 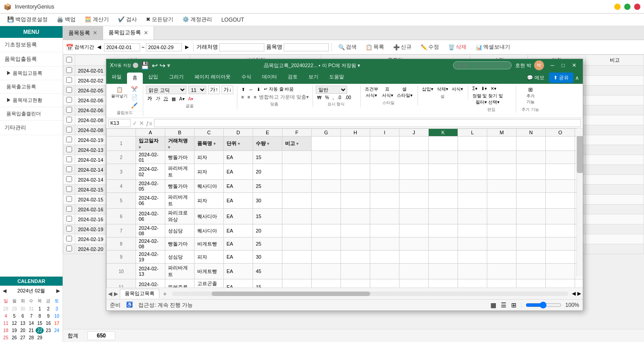 I want to click on item-input, so click(x=306, y=47).